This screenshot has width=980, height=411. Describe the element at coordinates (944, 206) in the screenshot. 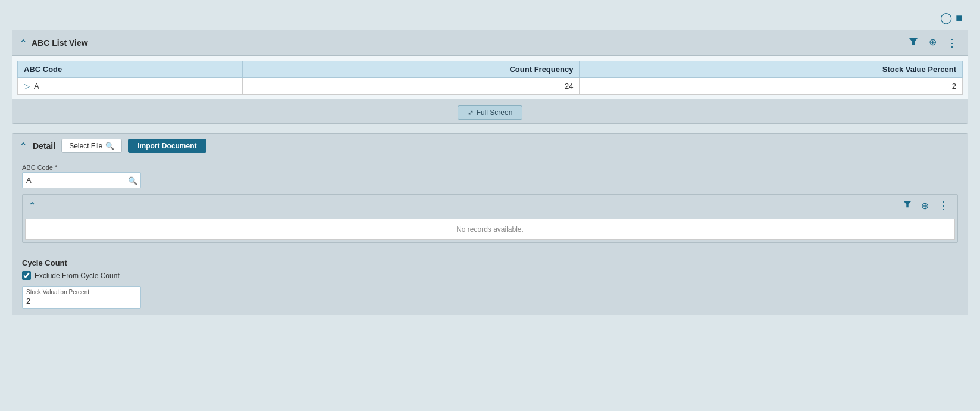

I see `inner-more-icon-btn: ⋮` at that location.